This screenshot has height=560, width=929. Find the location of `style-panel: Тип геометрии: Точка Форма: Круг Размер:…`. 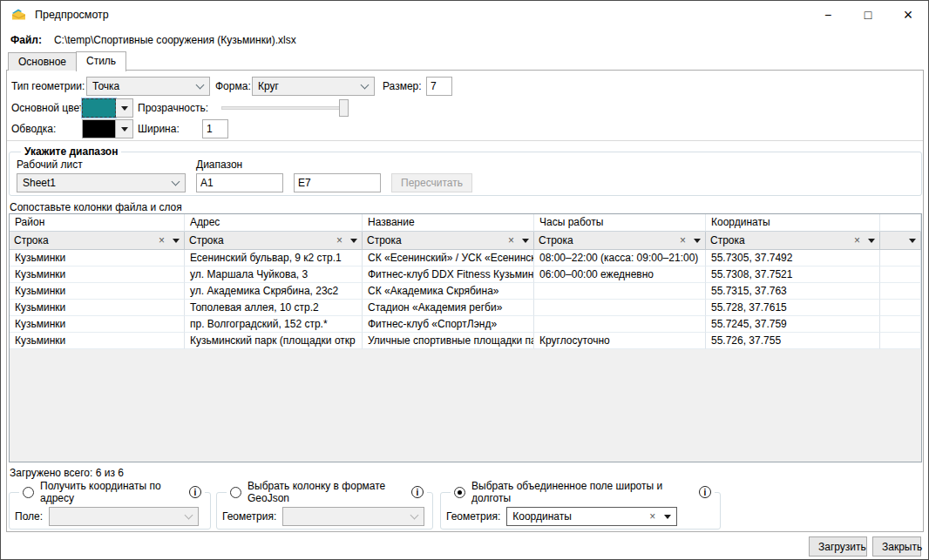

style-panel: Тип геометрии: Точка Форма: Круг Размер:… is located at coordinates (465, 106).